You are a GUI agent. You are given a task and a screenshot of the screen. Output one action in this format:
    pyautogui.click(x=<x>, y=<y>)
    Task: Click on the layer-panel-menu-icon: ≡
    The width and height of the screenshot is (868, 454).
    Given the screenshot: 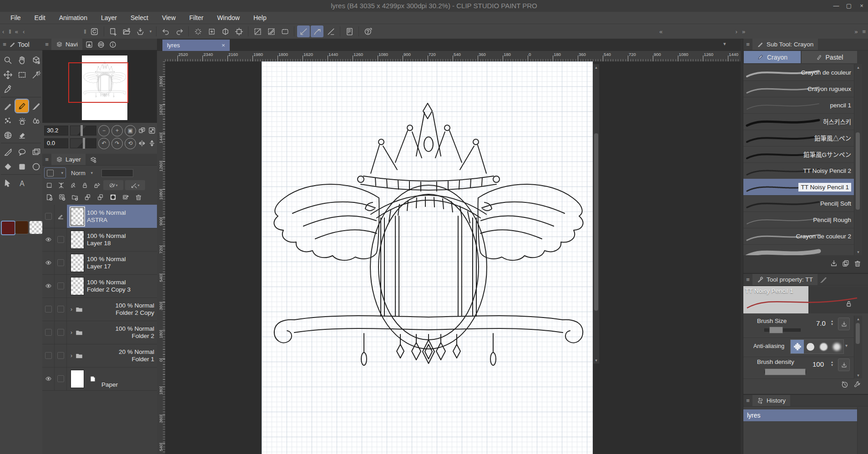 What is the action you would take?
    pyautogui.click(x=47, y=159)
    